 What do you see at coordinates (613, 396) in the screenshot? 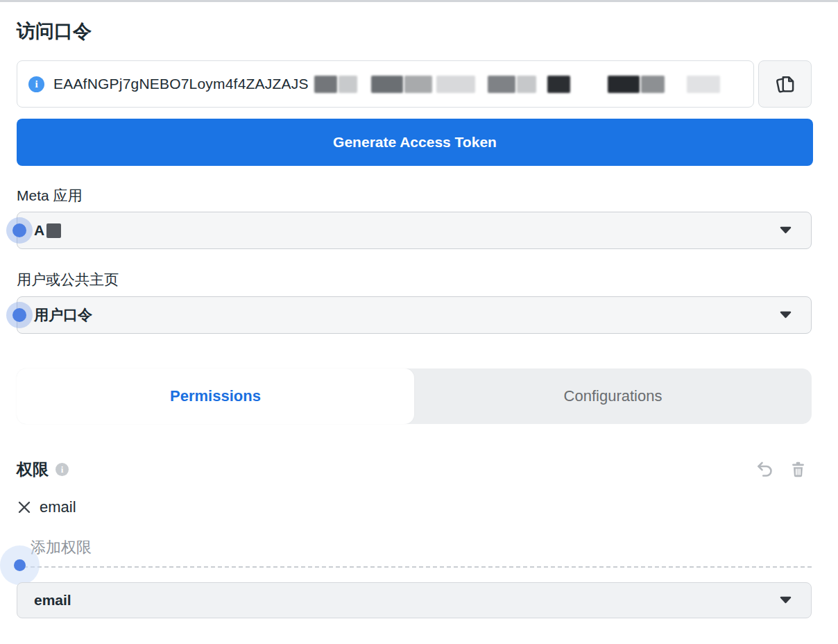
I see `tab-configurations: Configurations` at bounding box center [613, 396].